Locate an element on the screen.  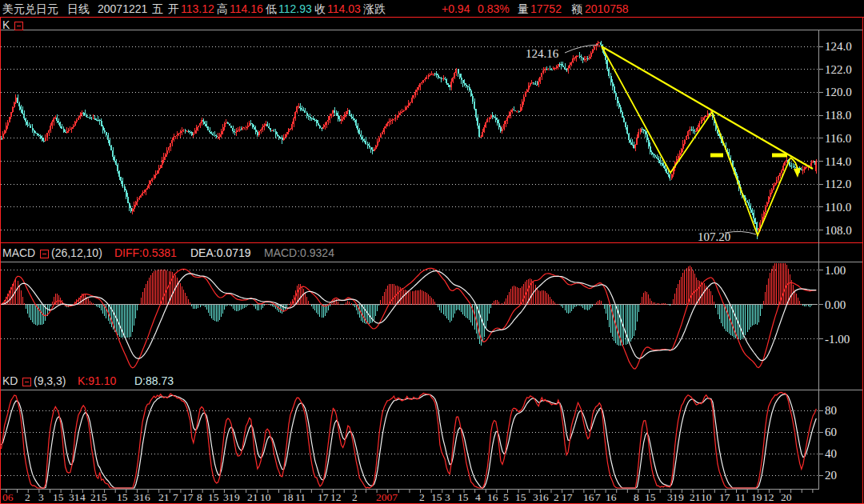
change-label: 涨跌 is located at coordinates (374, 9).